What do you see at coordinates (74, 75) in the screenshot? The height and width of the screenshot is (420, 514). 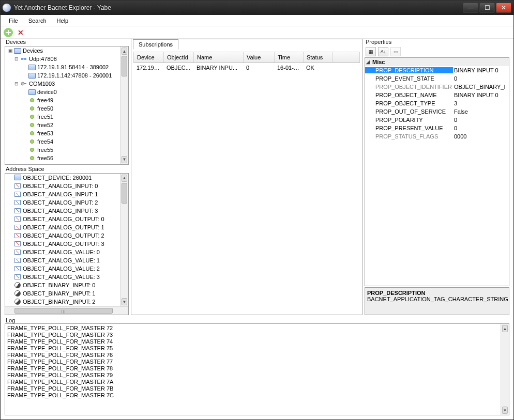 I see `device-node: 172.19.1.142:47808 - 260001` at bounding box center [74, 75].